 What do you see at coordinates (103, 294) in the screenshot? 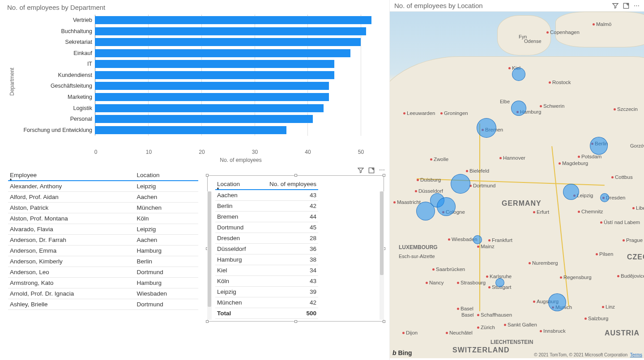
I see `table-row: Arnold, Prof. Dr. IgnaciaWiesbaden` at bounding box center [103, 294].